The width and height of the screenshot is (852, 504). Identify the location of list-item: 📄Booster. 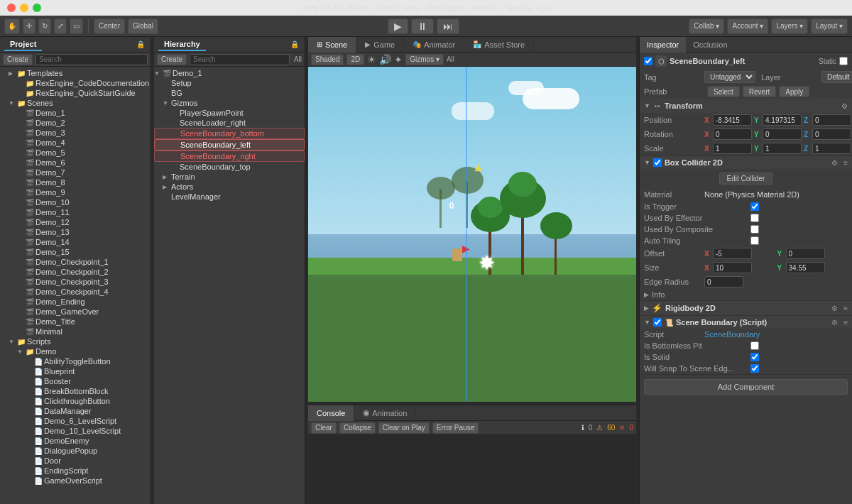
(75, 381).